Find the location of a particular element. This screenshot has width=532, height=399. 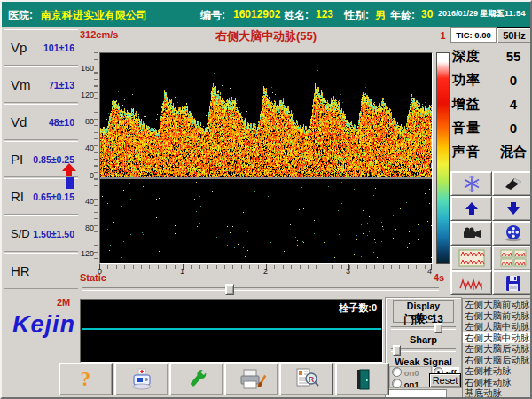

vm-label: Vm is located at coordinates (21, 85).